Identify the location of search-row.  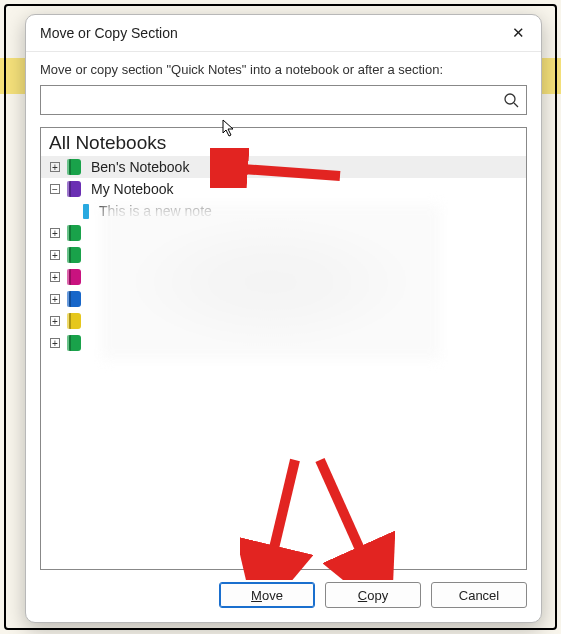
(284, 100).